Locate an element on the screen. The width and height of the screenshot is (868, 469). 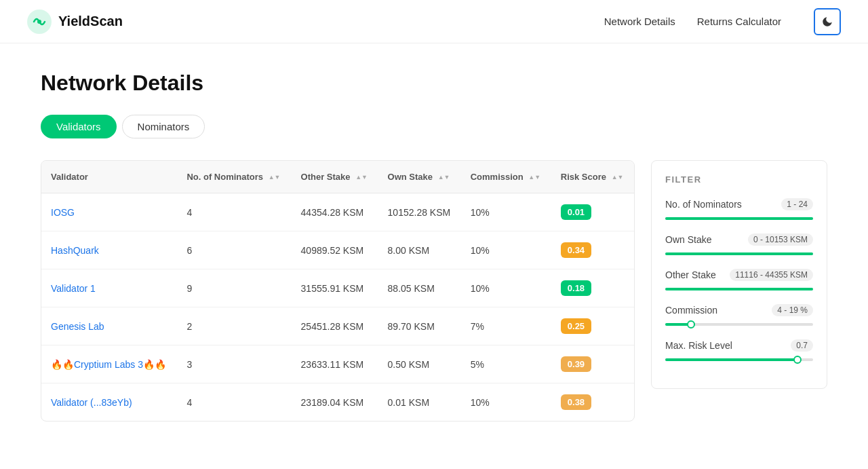
filter-other-stake-label: Other Stake is located at coordinates (690, 275).